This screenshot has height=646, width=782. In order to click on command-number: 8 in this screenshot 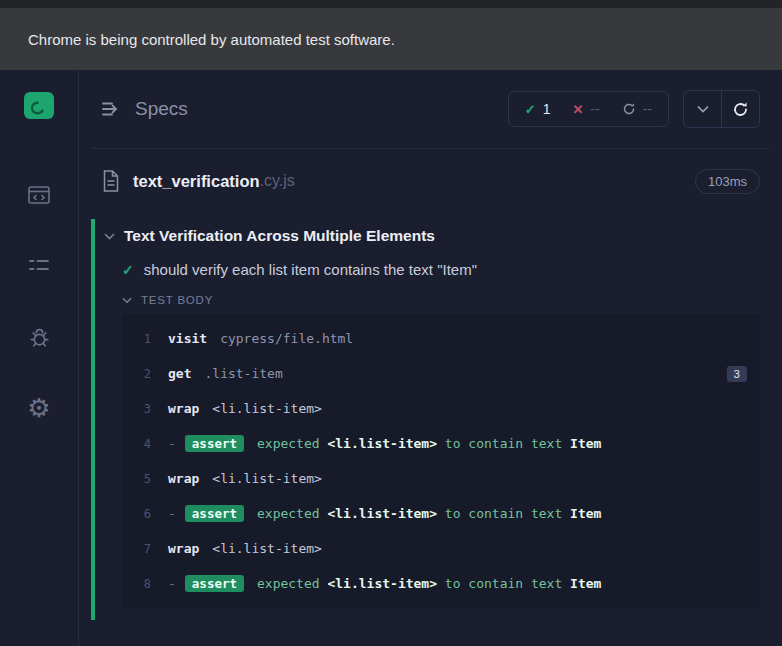, I will do `click(145, 584)`.